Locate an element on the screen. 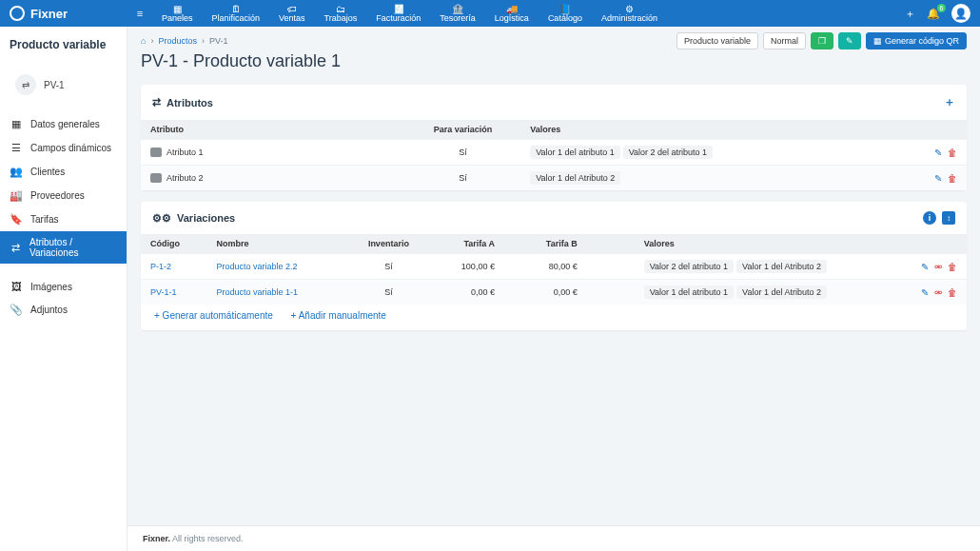 This screenshot has width=980, height=551. normal-button: Normal is located at coordinates (784, 41).